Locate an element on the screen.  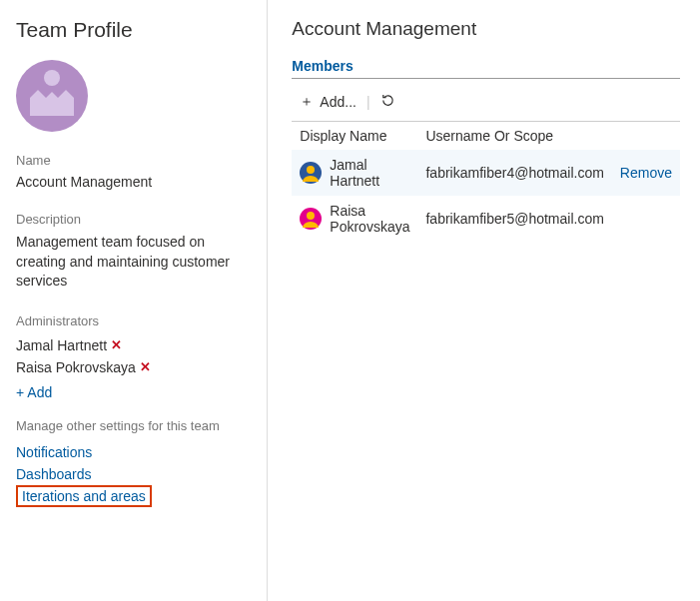
add-button-label: Add... is located at coordinates (338, 102).